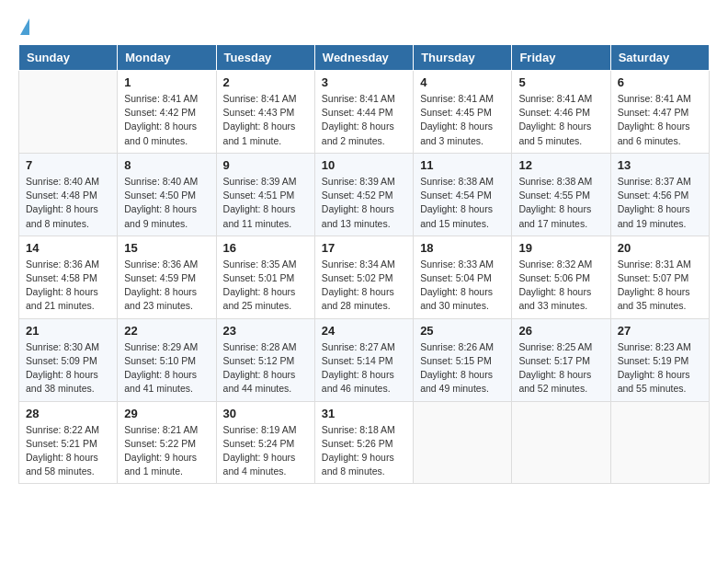  Describe the element at coordinates (660, 112) in the screenshot. I see `calendar-cell: 6Sunrise: 8:41 AMSunset: 4:47 PMDaylight…` at that location.